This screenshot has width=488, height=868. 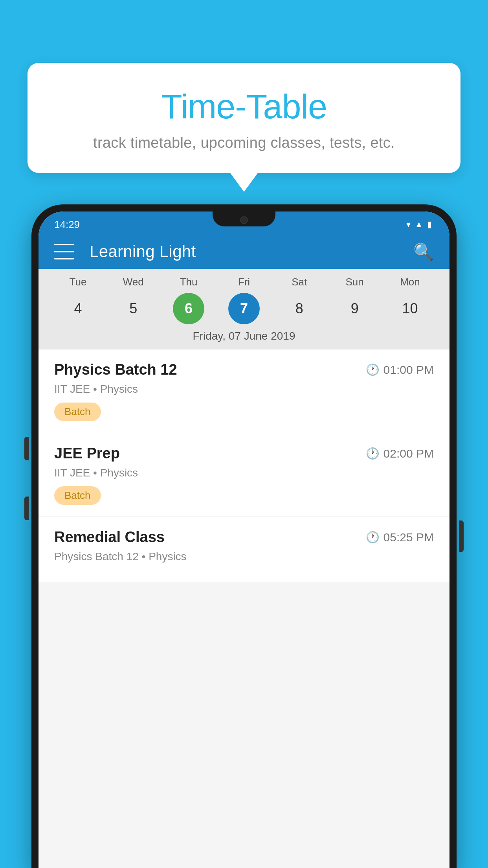 What do you see at coordinates (410, 282) in the screenshot?
I see `day-label-mon: Mon` at bounding box center [410, 282].